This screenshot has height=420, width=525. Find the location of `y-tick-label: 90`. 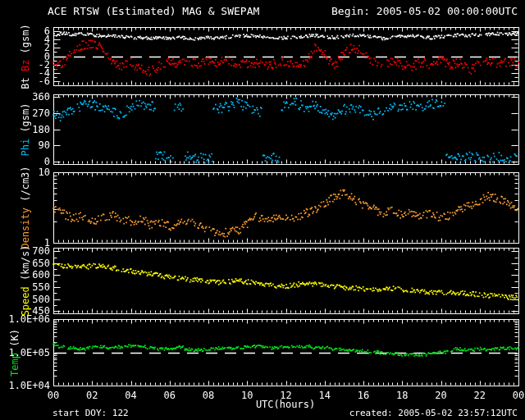

y-tick-label: 90 is located at coordinates (44, 145).